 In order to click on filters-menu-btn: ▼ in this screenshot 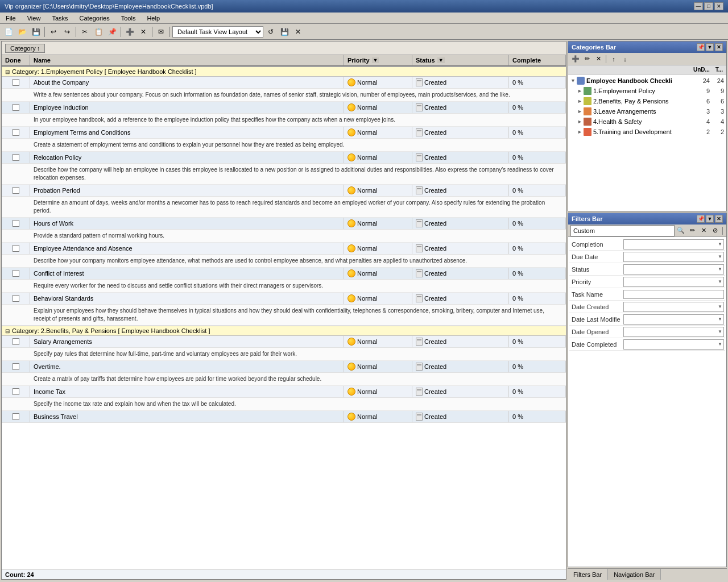, I will do `click(710, 219)`.